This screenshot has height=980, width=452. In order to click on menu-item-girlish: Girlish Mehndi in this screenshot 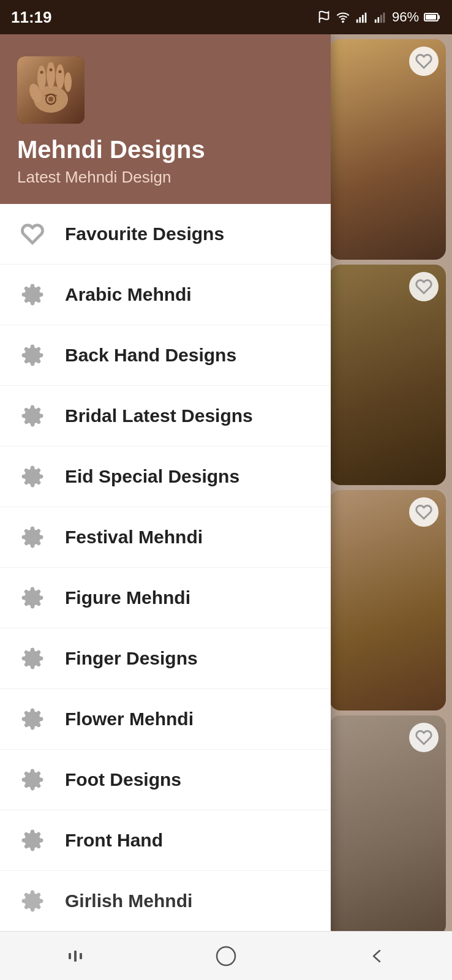, I will do `click(165, 902)`.